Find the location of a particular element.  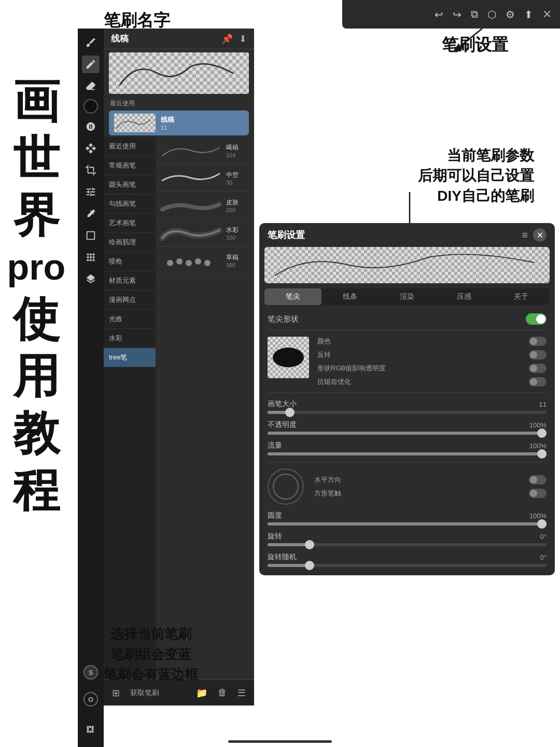

option-color-toggle is located at coordinates (538, 341).